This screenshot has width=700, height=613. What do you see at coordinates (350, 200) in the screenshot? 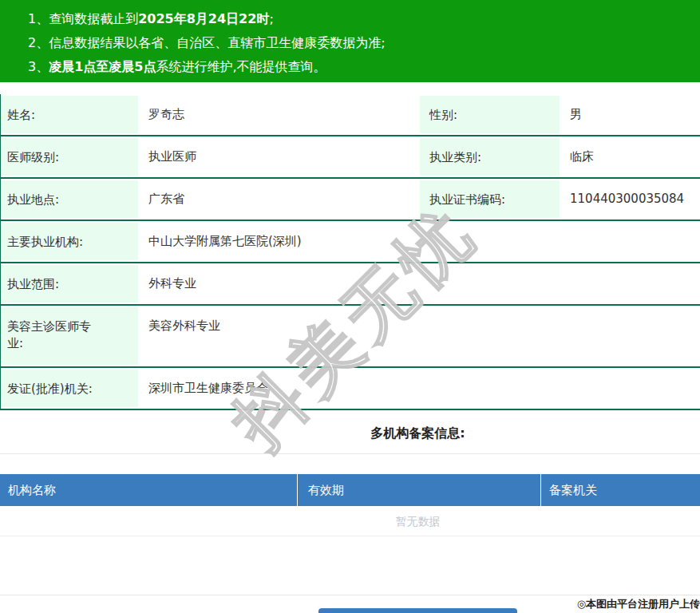
I see `info-row-location-cert: 执业地点: 广东省 执业证书编码: 110440300035084` at bounding box center [350, 200].